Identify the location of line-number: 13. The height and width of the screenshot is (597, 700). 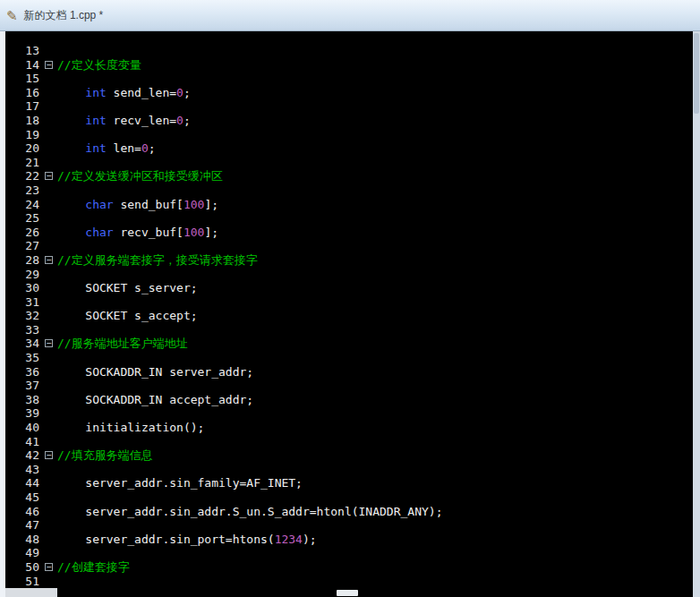
(24, 51).